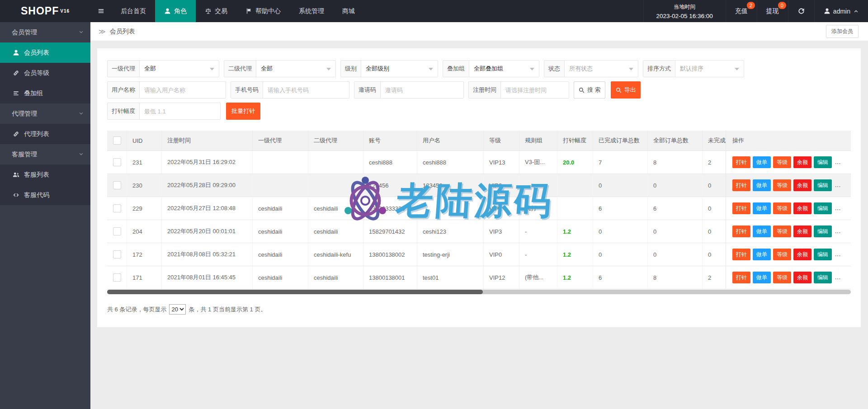 This screenshot has width=868, height=409. Describe the element at coordinates (391, 208) in the screenshot. I see `cell-account: 13333333333` at that location.